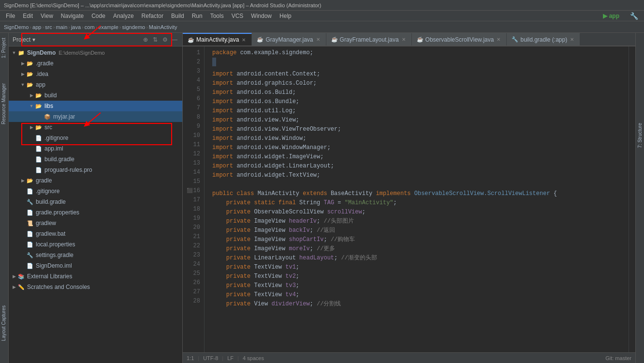  What do you see at coordinates (30, 223) in the screenshot?
I see `tree-icon-gradlew: 📜` at bounding box center [30, 223].